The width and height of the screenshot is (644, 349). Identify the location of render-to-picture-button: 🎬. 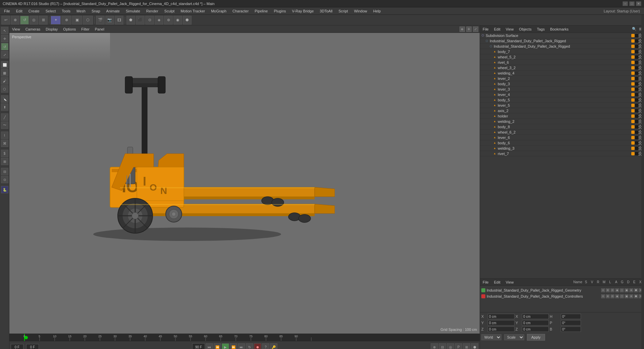
(100, 20).